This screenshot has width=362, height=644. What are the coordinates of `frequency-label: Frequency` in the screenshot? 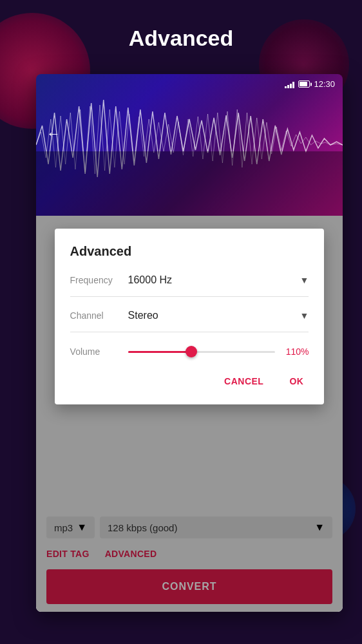 It's located at (99, 280).